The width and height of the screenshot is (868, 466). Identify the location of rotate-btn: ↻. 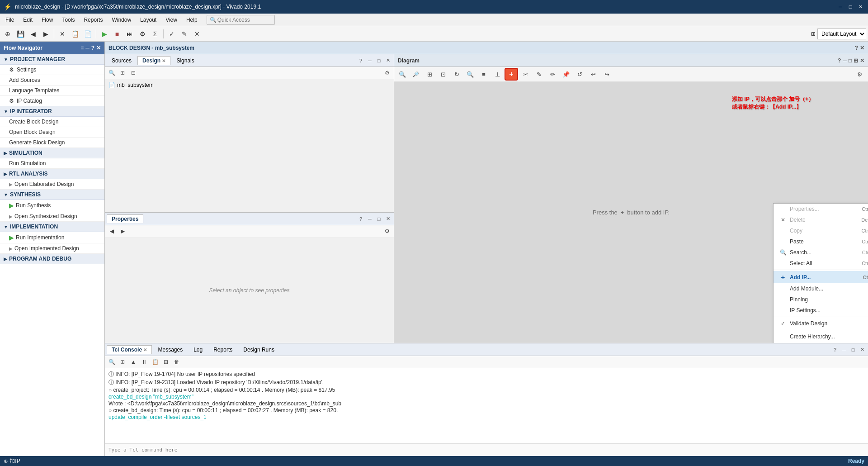
(457, 74).